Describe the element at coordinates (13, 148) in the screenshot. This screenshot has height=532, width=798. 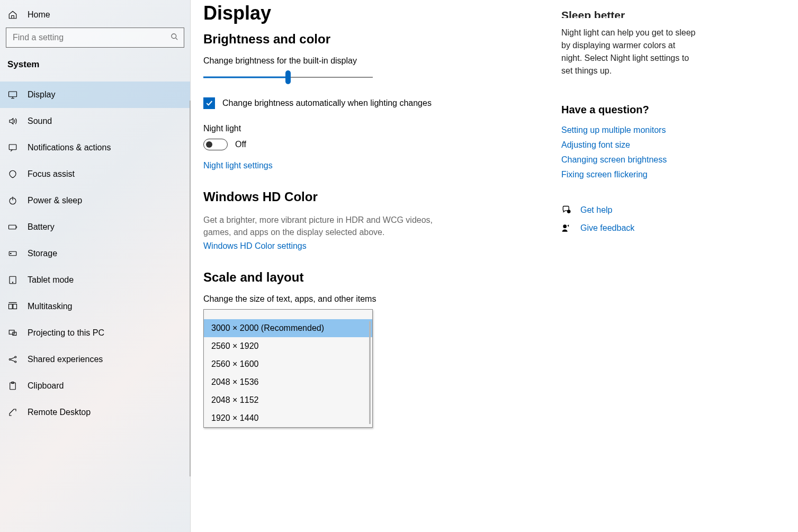
I see `notifications-icon` at that location.